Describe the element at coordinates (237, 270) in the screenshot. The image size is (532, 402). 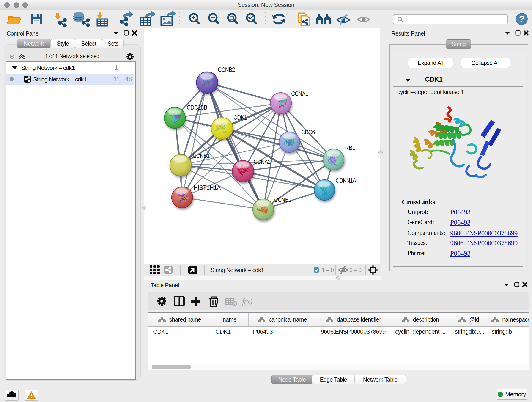
I see `svg-text: String Network – cdk1` at that location.